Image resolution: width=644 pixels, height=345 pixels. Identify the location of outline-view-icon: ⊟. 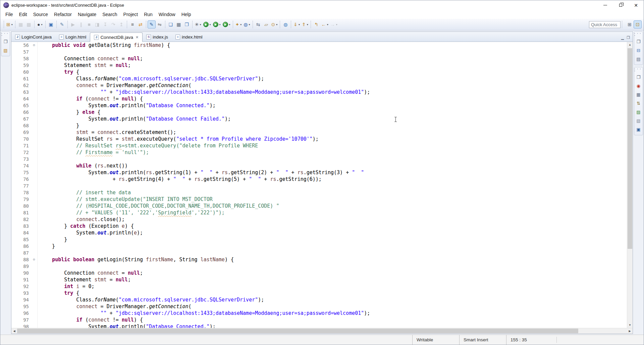
(639, 50).